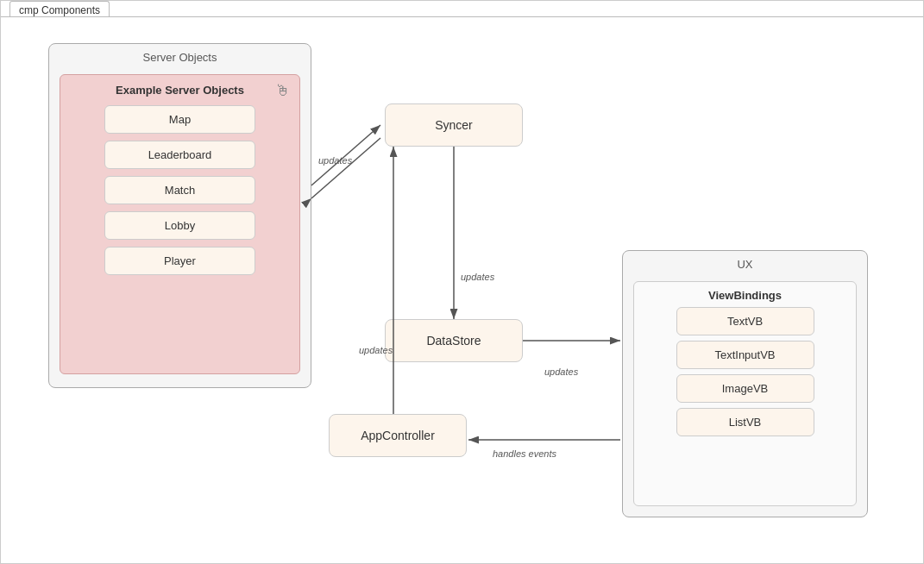 The height and width of the screenshot is (564, 924). I want to click on handles-events-label: handles events, so click(525, 454).